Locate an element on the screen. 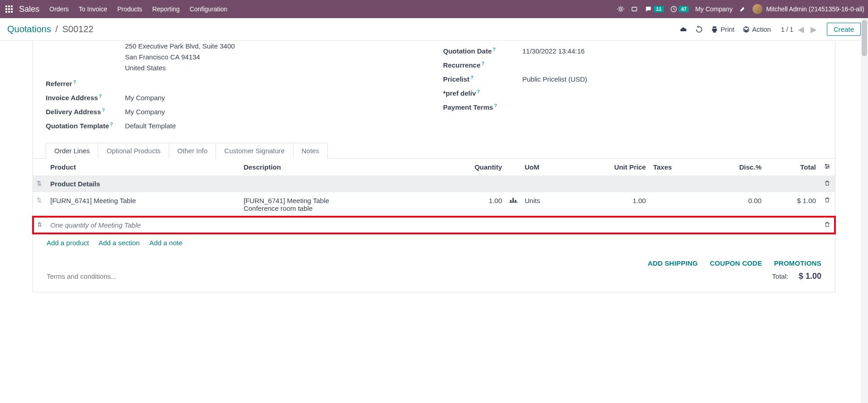 The height and width of the screenshot is (403, 868). messages-icon: 11 is located at coordinates (654, 9).